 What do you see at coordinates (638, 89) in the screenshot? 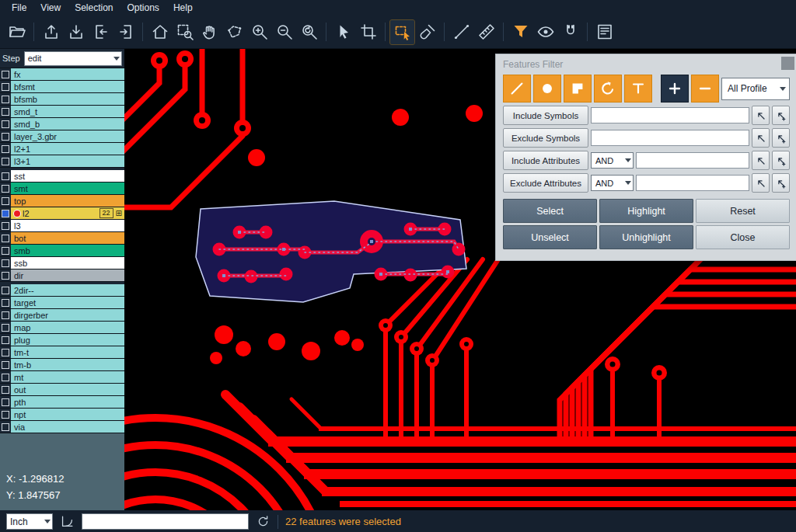
I see `text-type-button` at bounding box center [638, 89].